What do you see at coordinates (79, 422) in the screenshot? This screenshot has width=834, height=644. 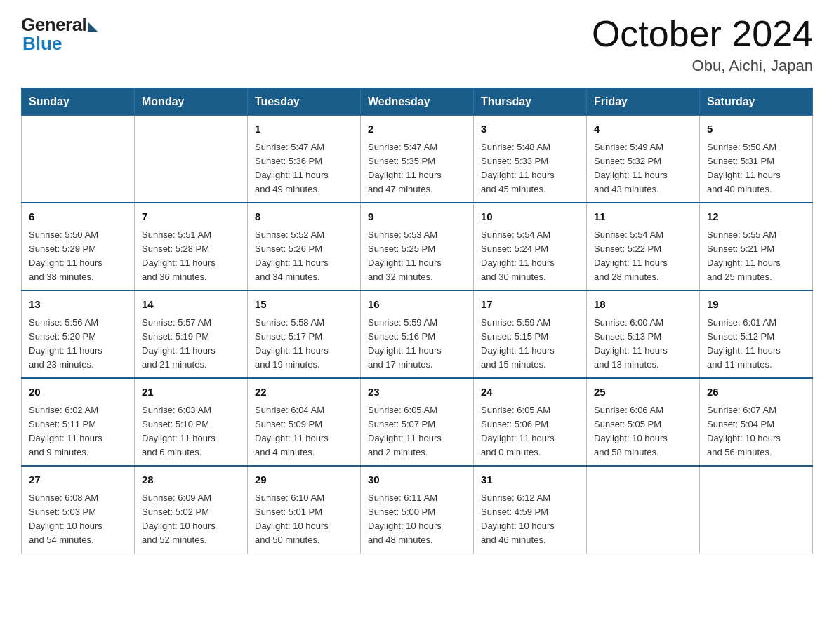 I see `calendar-cell: 20Sunrise: 6:02 AMSunset: 5:11 PMDayligh…` at bounding box center [79, 422].